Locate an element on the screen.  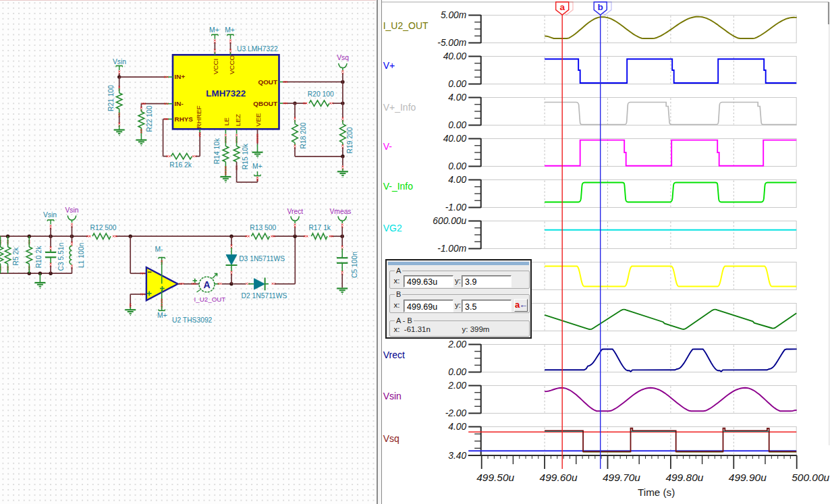
svg-text: R5 2k is located at coordinates (16, 256).